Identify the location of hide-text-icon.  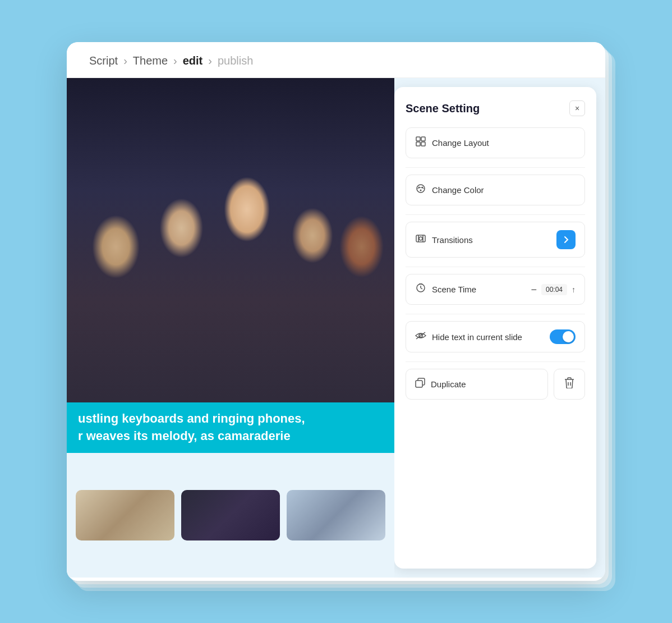
(421, 337).